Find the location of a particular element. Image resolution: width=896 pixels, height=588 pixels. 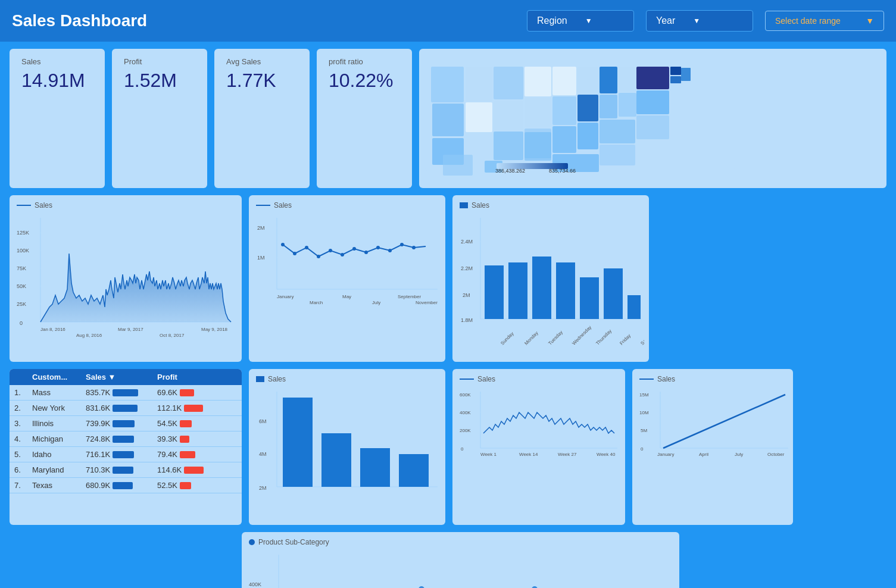

svg-text: 4M is located at coordinates (263, 454).